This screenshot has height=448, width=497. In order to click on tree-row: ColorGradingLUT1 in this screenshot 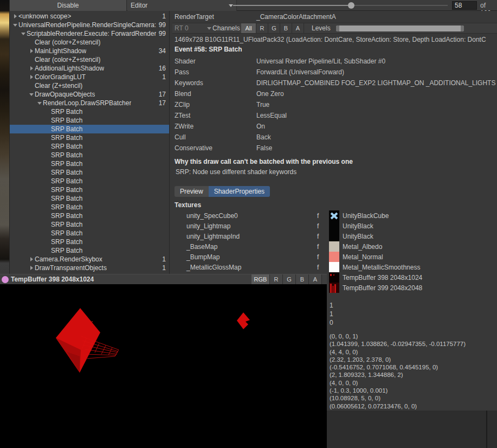, I will do `click(89, 77)`.